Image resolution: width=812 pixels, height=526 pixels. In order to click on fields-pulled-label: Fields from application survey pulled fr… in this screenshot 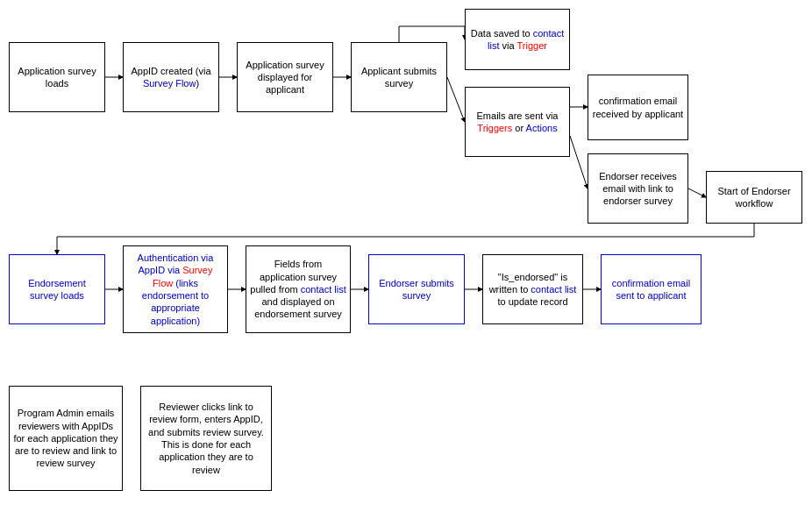, I will do `click(298, 289)`.